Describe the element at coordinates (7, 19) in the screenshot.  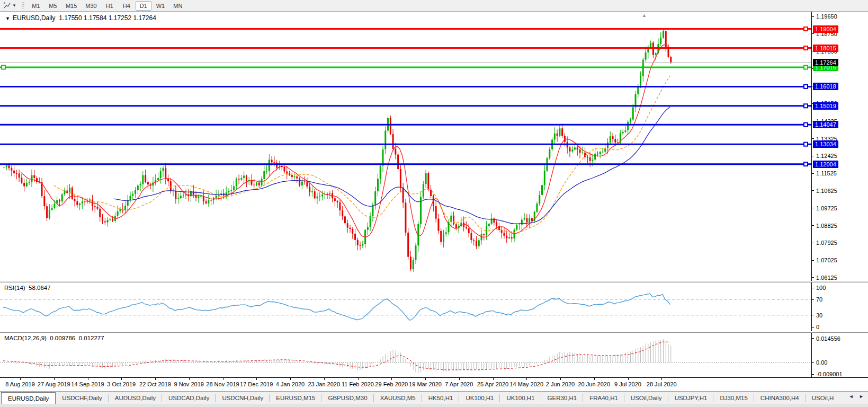
I see `chart-title-triangle-icon: ▼` at that location.